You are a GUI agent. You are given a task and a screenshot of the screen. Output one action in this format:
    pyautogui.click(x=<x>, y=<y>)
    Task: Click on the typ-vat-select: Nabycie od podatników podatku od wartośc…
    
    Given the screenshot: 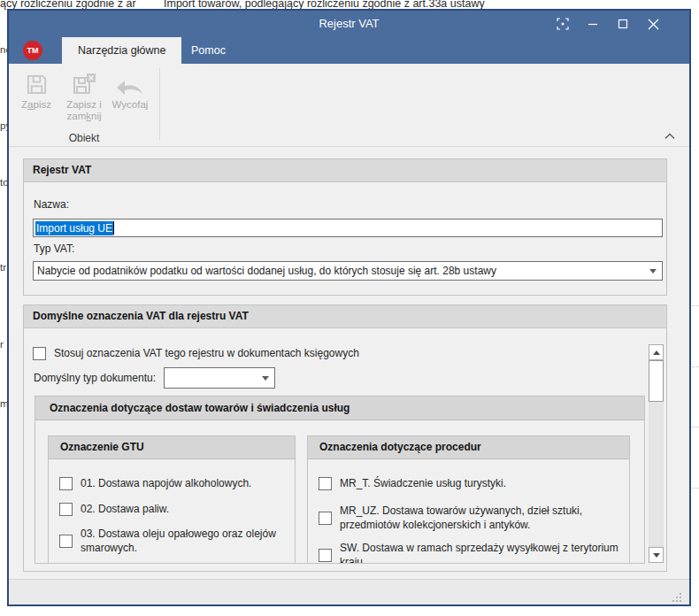 What is the action you would take?
    pyautogui.click(x=348, y=271)
    